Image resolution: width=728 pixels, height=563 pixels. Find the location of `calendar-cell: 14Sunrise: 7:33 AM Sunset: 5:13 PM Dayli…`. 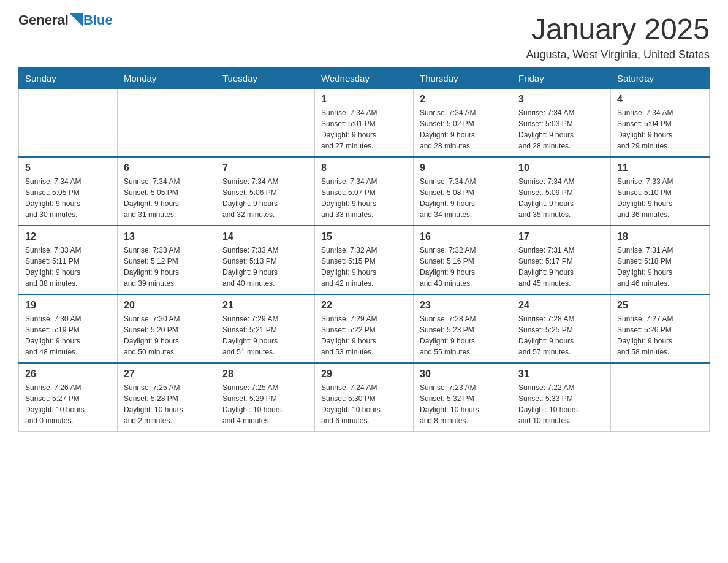

calendar-cell: 14Sunrise: 7:33 AM Sunset: 5:13 PM Dayli… is located at coordinates (266, 260).